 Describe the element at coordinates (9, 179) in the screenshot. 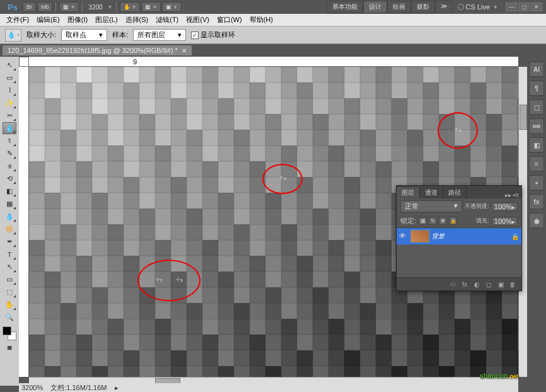

I see `history-brush-tool: ⟲` at that location.